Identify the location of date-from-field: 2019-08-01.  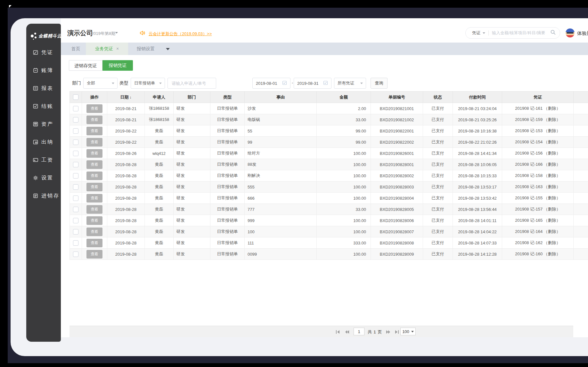
(272, 83).